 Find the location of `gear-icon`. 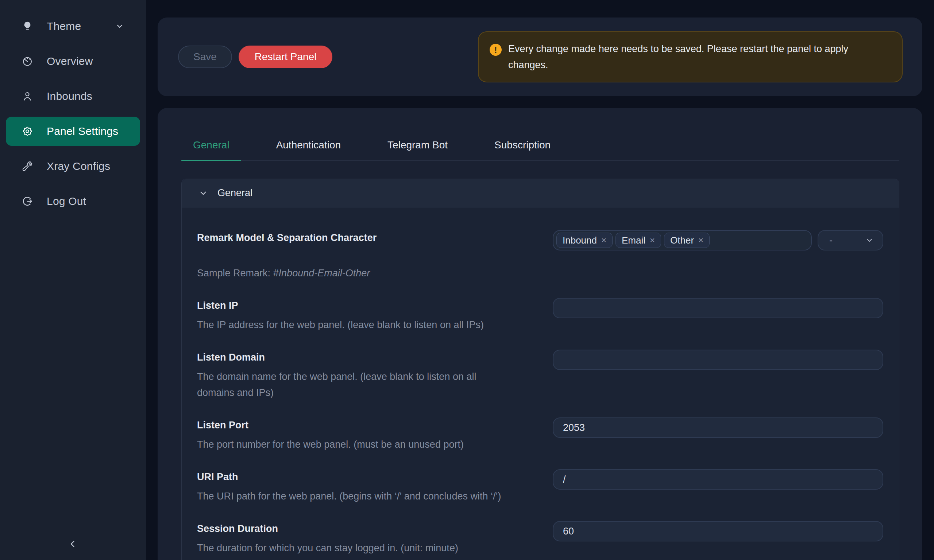

gear-icon is located at coordinates (27, 131).